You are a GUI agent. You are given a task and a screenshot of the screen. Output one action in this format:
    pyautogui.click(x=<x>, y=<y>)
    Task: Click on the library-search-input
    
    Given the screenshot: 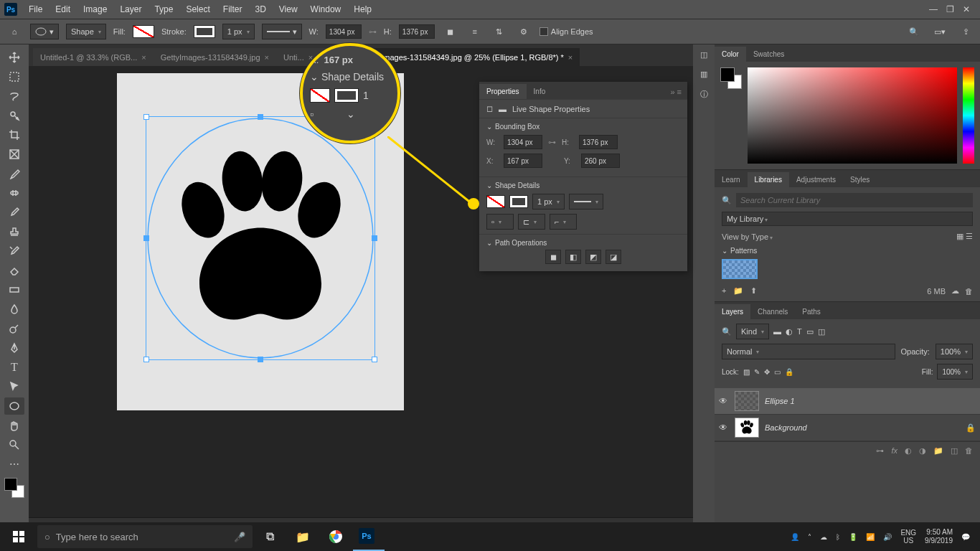 What is the action you would take?
    pyautogui.click(x=854, y=200)
    